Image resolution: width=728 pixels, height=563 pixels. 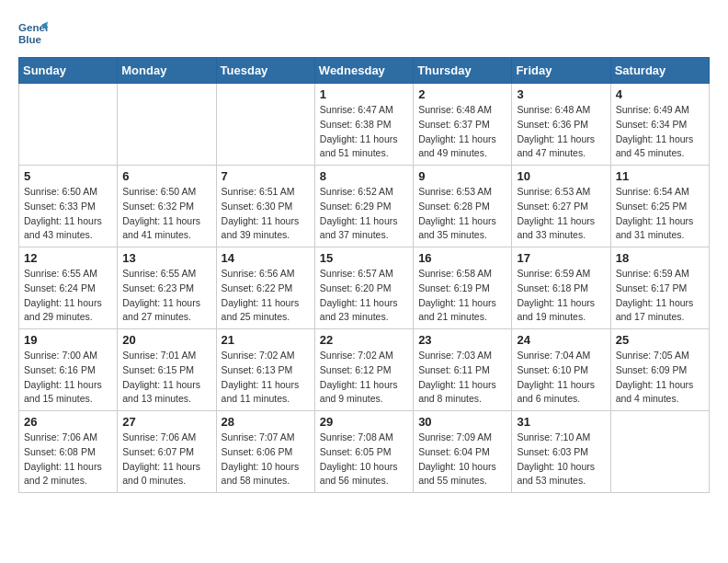 I want to click on day-info: Sunrise: 6:56 AM Sunset: 6:22 PM Dayligh…, so click(x=266, y=296).